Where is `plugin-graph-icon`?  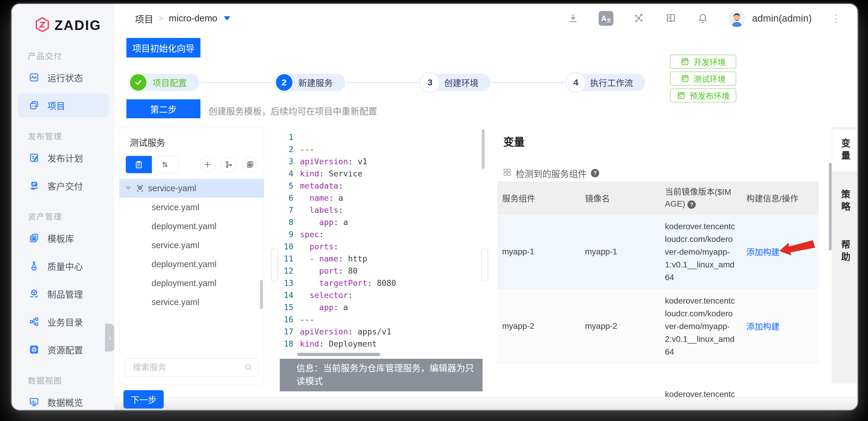 plugin-graph-icon is located at coordinates (639, 18).